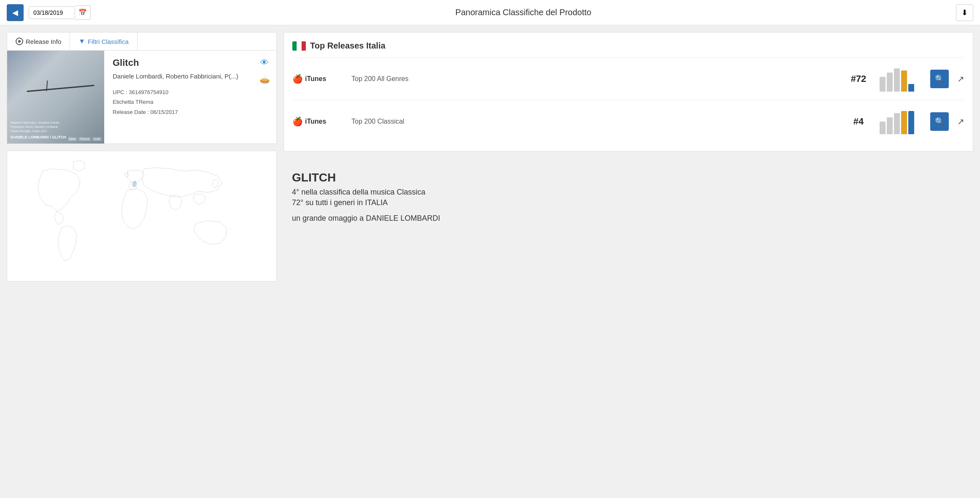  What do you see at coordinates (629, 197) in the screenshot?
I see `promo-card: GLITCH 4° nella classifica della musica …` at bounding box center [629, 197].